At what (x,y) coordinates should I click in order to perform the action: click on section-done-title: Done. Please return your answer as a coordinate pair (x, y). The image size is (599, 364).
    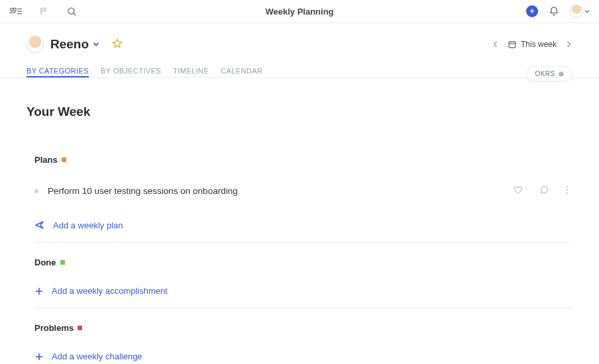
    Looking at the image, I should click on (303, 262).